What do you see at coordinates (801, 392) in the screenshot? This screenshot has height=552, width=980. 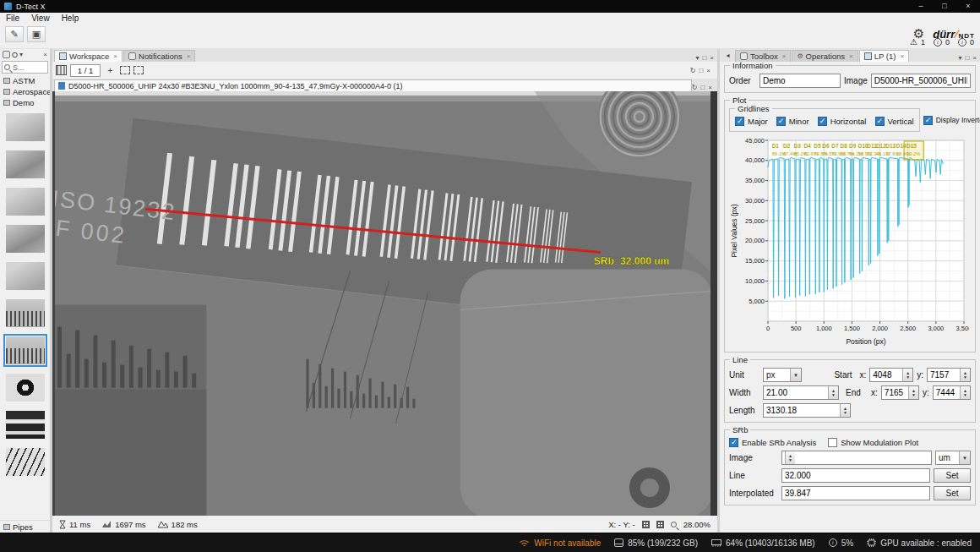 I see `width-field: ▲▼` at bounding box center [801, 392].